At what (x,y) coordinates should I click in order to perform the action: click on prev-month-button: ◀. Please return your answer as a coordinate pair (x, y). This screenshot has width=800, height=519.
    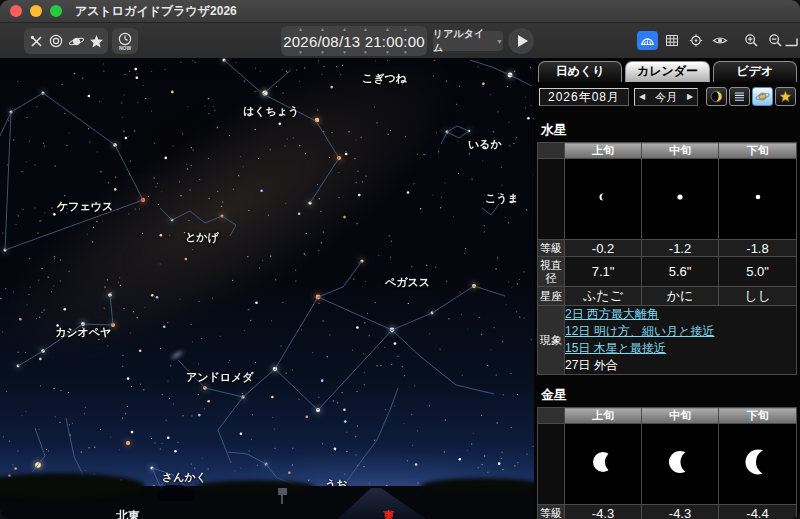
    Looking at the image, I should click on (642, 97).